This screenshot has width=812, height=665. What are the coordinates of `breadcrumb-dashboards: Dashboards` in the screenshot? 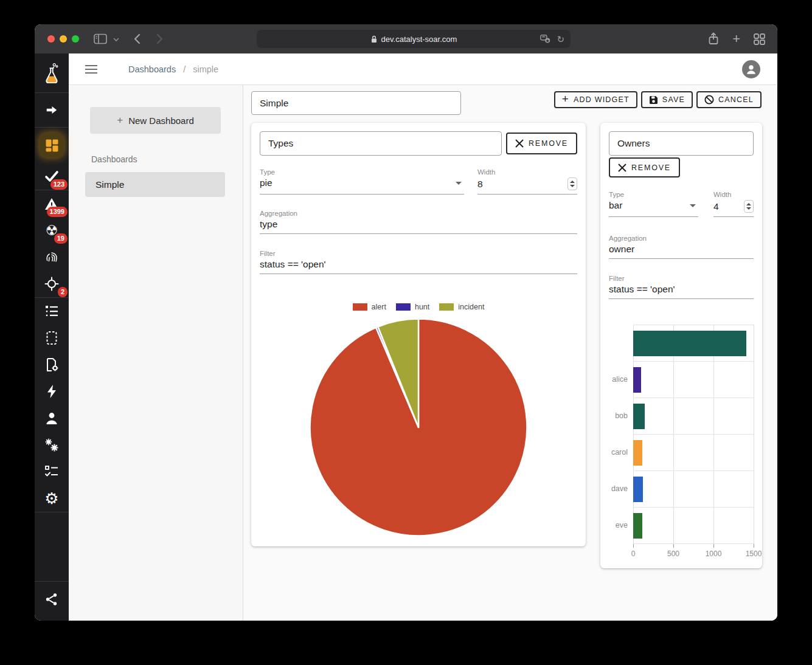 It's located at (152, 69).